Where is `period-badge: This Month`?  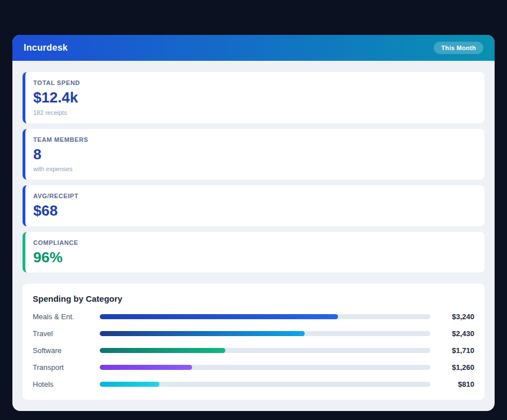
period-badge: This Month is located at coordinates (459, 48).